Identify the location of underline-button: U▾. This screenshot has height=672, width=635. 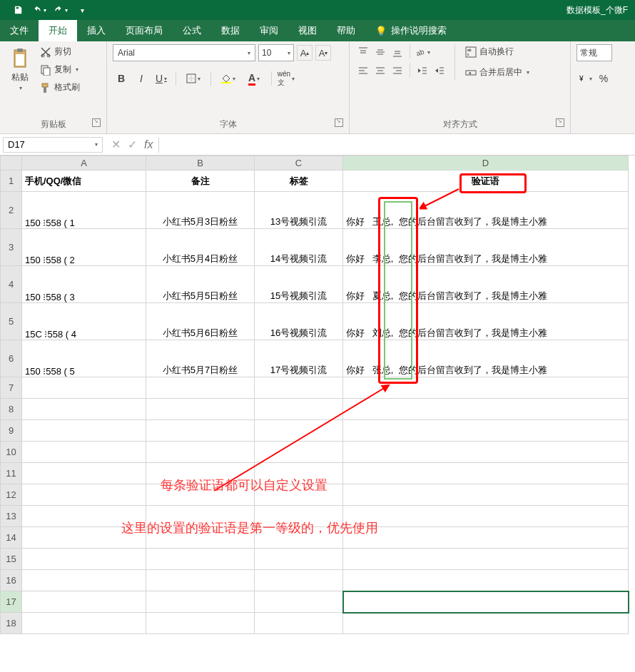
(161, 78).